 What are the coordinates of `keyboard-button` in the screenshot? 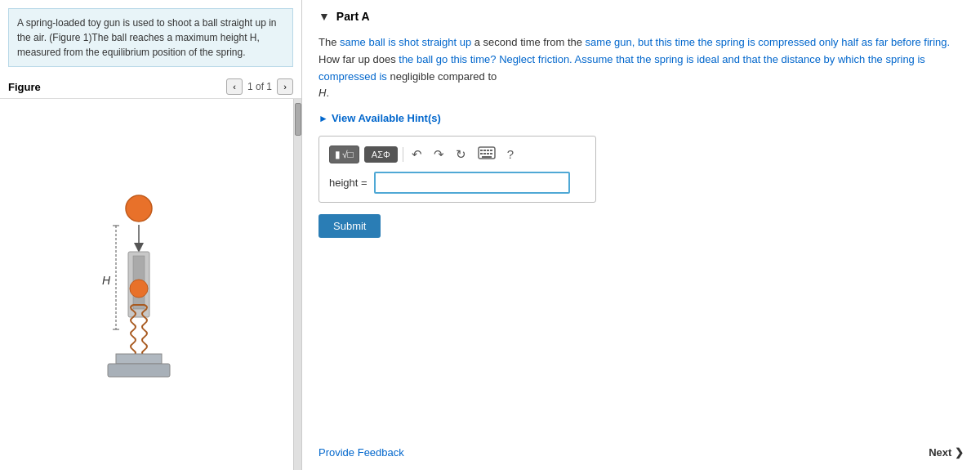 It's located at (487, 154).